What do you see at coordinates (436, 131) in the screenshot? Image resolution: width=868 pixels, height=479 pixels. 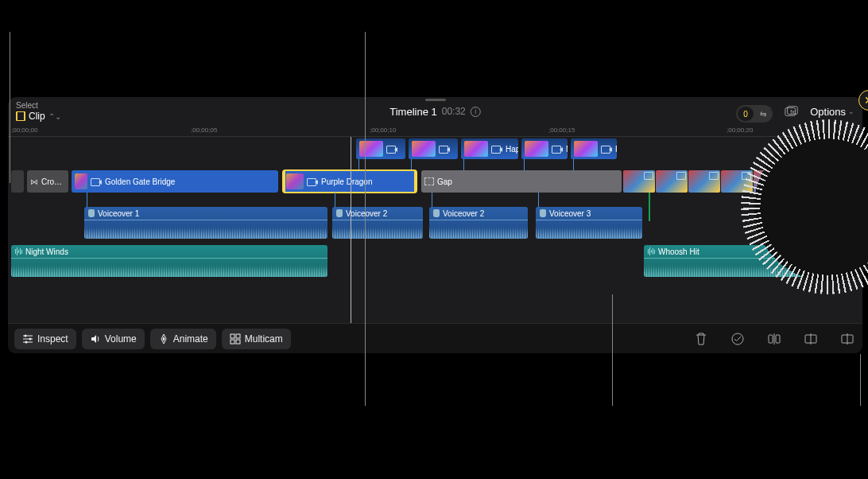 I see `time-ruler: ;00;00;00 ;00;00;05 ;00;00;10 ;00;00;15 …` at bounding box center [436, 131].